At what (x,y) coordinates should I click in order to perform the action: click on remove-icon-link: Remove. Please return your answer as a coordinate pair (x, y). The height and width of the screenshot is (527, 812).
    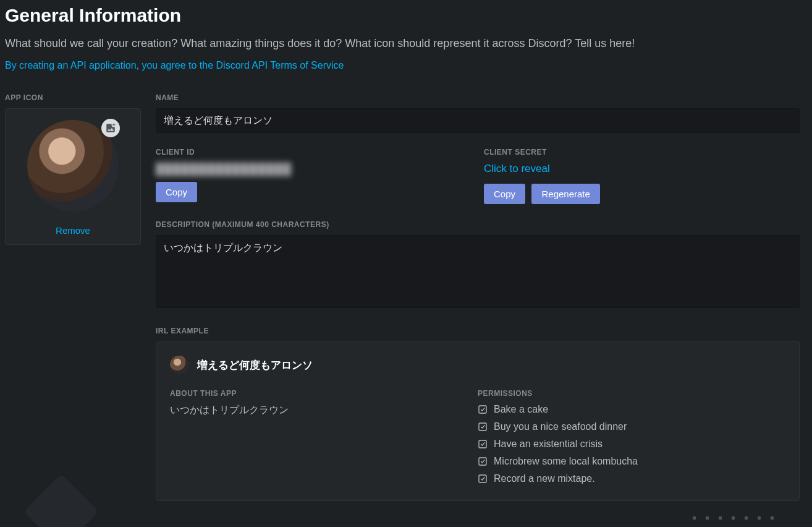
    Looking at the image, I should click on (73, 230).